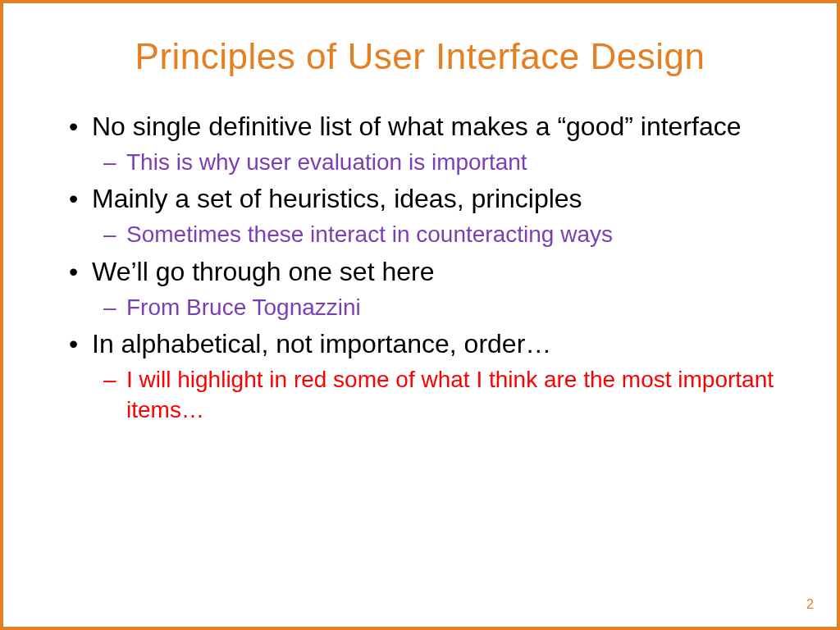 The height and width of the screenshot is (630, 840). Describe the element at coordinates (432, 235) in the screenshot. I see `sub-bullet-2: Sometimes these interact in counteractin…` at that location.